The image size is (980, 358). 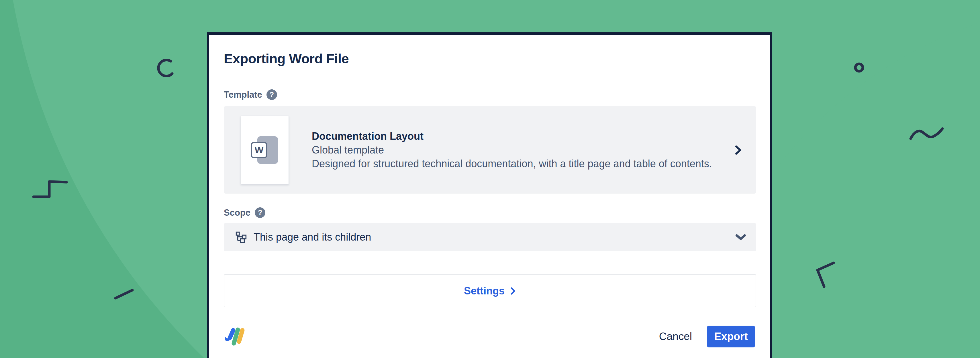 What do you see at coordinates (241, 237) in the screenshot?
I see `page-tree-icon` at bounding box center [241, 237].